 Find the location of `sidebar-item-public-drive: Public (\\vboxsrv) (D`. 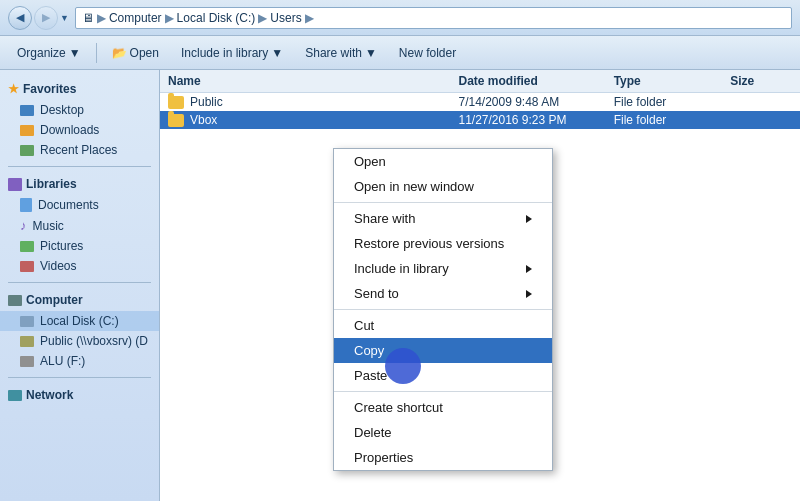

sidebar-item-public-drive: Public (\\vboxsrv) (D is located at coordinates (80, 341).